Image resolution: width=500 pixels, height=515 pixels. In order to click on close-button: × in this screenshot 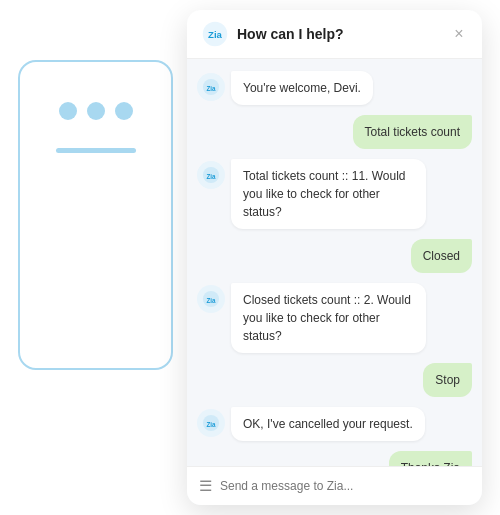, I will do `click(459, 34)`.